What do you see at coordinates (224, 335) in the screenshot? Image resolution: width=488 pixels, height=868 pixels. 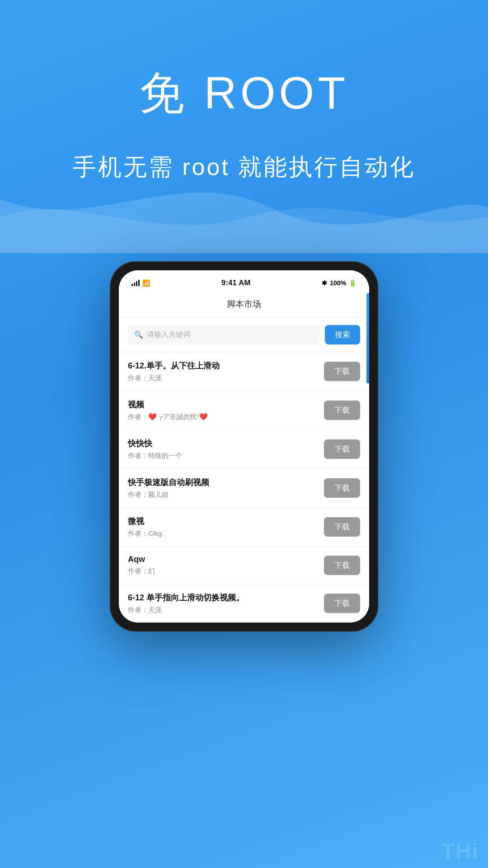 I see `search-input-wrapper: 🔍 请输入关键词` at bounding box center [224, 335].